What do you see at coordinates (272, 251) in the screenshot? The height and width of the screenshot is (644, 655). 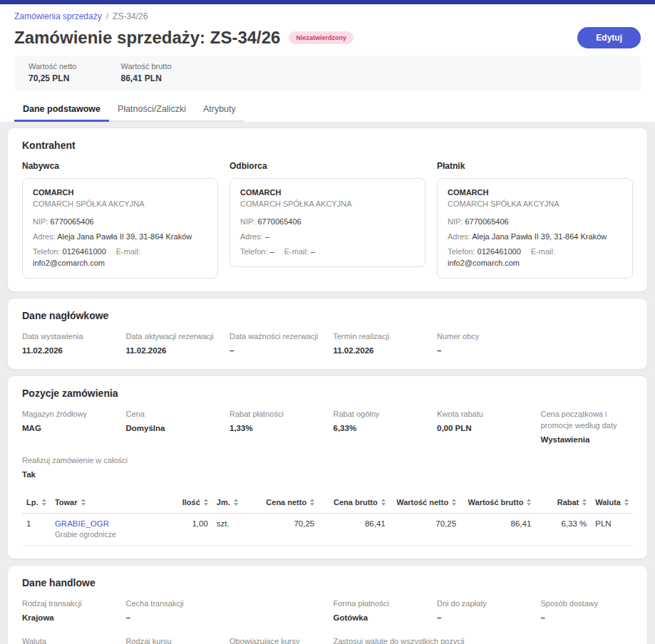 I see `telefon-value: –` at bounding box center [272, 251].